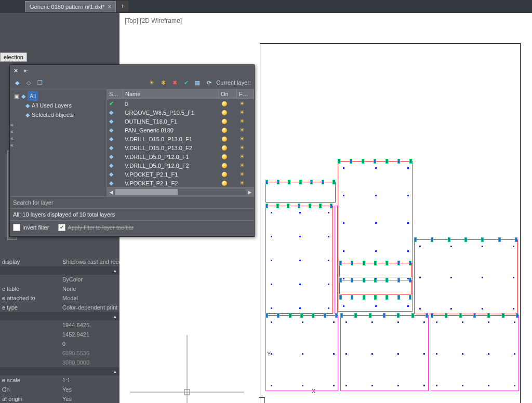 The image size is (532, 403). What do you see at coordinates (40, 83) in the screenshot?
I see `layer-states-icon: ❐` at bounding box center [40, 83].